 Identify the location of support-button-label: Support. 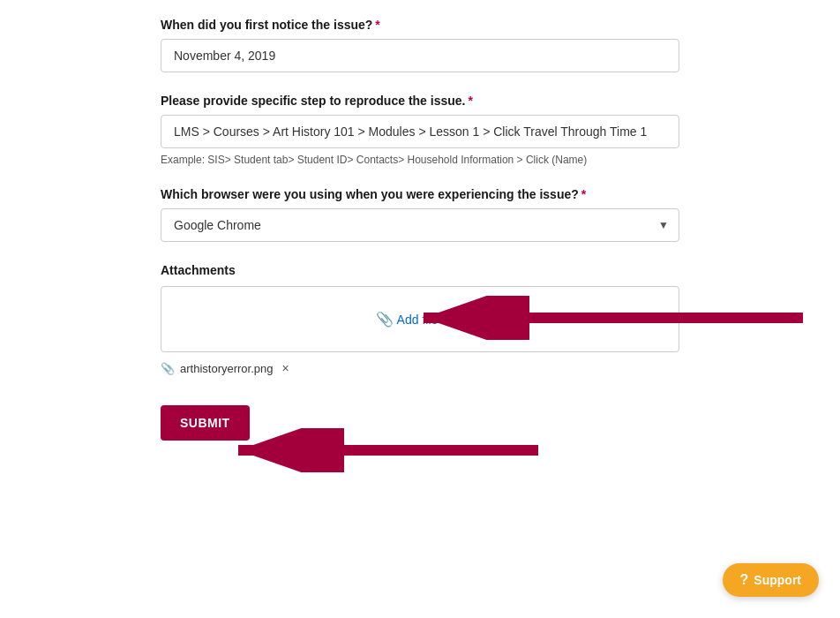
(777, 580).